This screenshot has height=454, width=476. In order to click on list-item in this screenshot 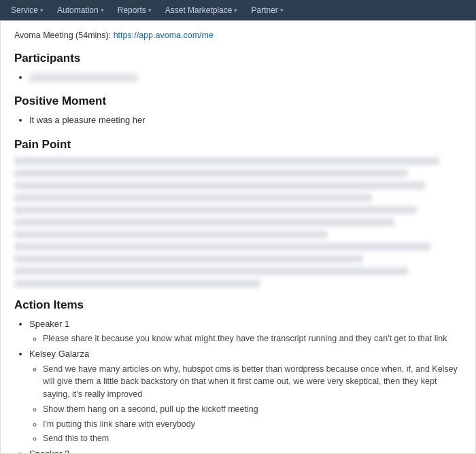, I will do `click(245, 77)`.